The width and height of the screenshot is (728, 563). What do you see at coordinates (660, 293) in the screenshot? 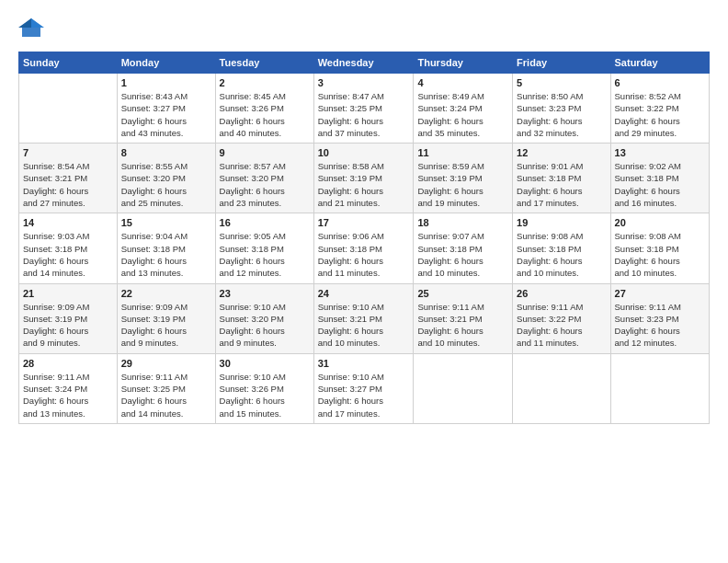
I see `day-number: 27` at bounding box center [660, 293].